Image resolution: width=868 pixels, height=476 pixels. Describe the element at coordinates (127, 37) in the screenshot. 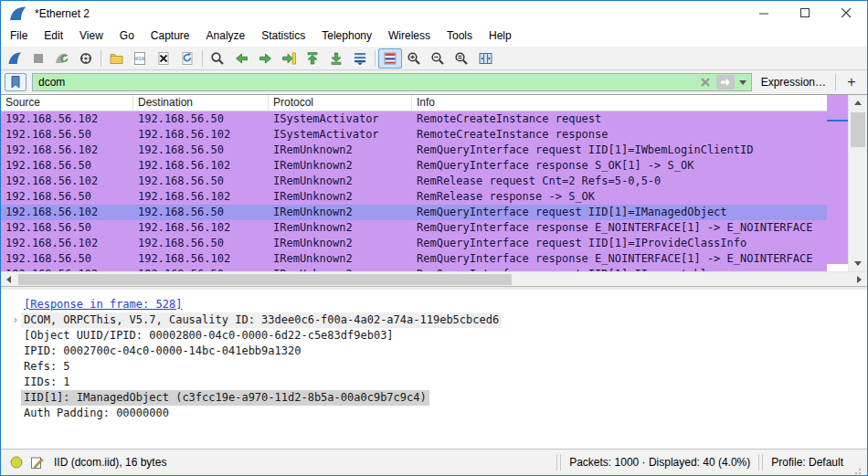

I see `menu-go: Go` at that location.